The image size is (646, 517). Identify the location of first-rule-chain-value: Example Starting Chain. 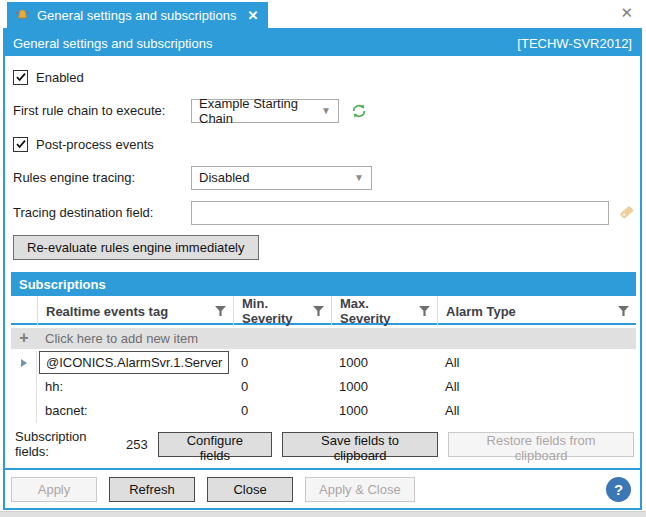
(256, 111).